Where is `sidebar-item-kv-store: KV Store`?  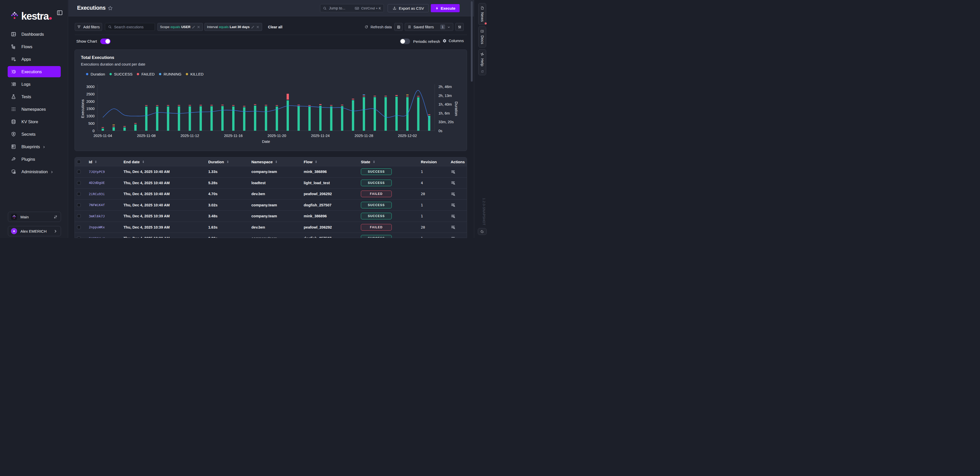 sidebar-item-kv-store: KV Store is located at coordinates (34, 122).